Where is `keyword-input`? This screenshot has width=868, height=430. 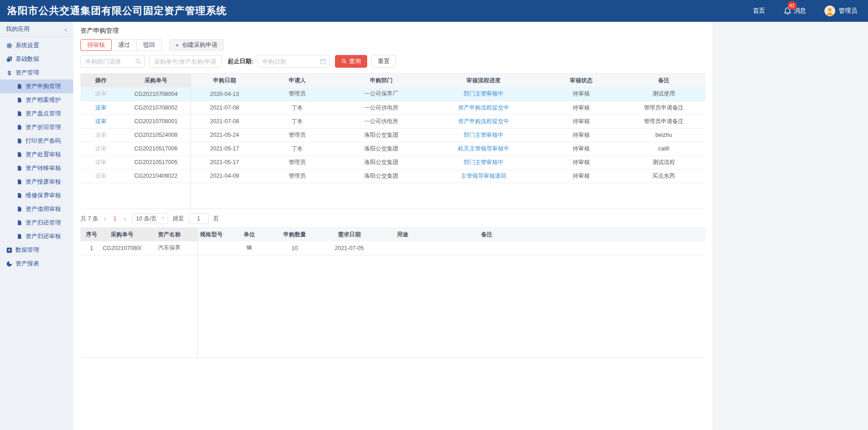
keyword-input is located at coordinates (185, 61).